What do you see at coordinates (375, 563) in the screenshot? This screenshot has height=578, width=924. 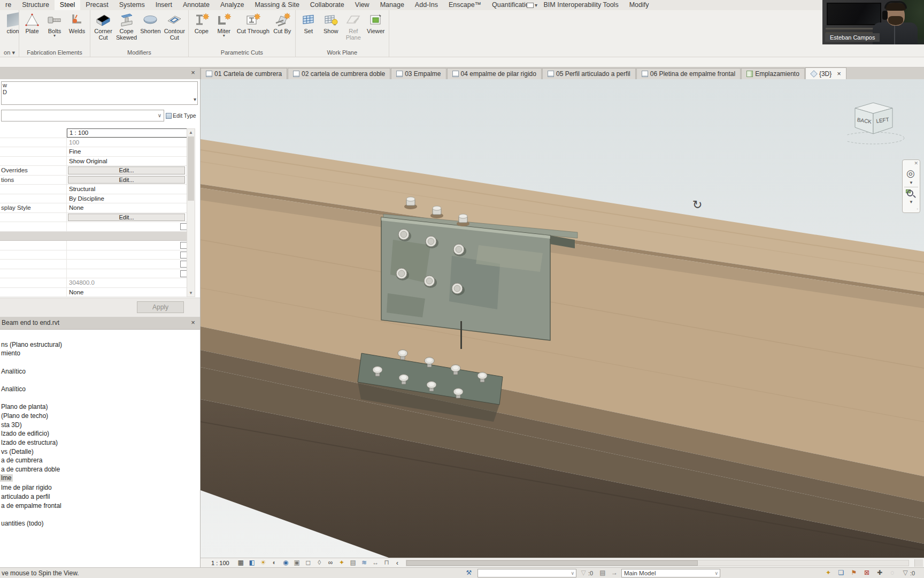 I see `displacement-icon: ↔` at bounding box center [375, 563].